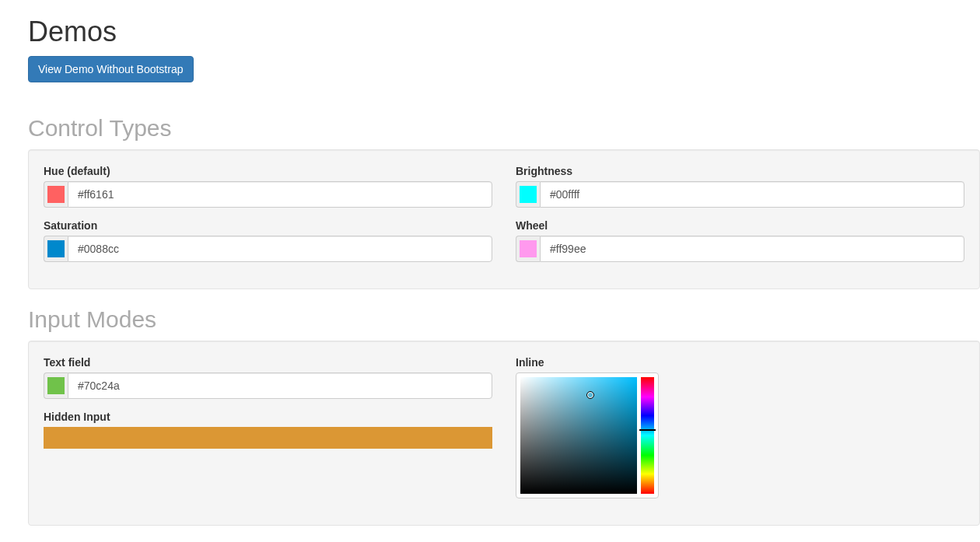 The width and height of the screenshot is (980, 542). Describe the element at coordinates (77, 417) in the screenshot. I see `hidden-input-label: Hidden Input` at that location.